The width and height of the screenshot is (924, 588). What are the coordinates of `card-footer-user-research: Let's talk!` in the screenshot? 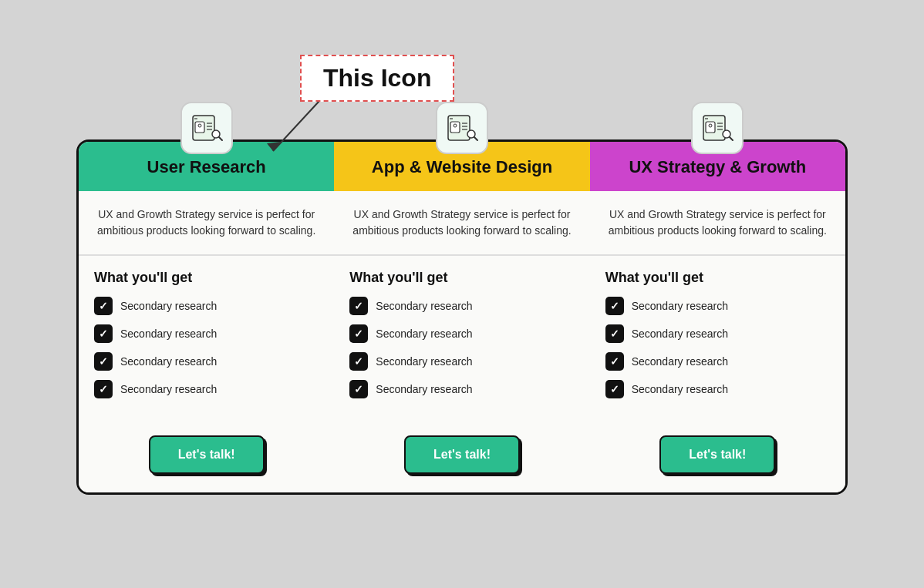 It's located at (207, 457).